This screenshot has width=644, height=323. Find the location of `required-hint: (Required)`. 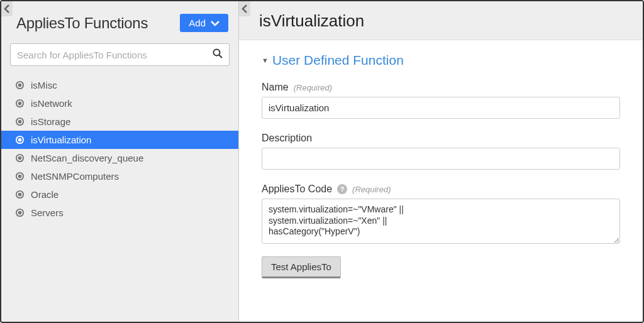

required-hint: (Required) is located at coordinates (313, 88).